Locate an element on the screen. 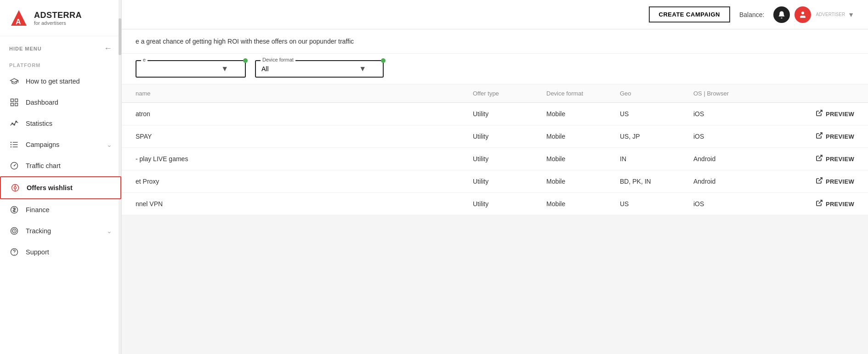 This screenshot has width=868, height=354. th-os-browser: OS | Browser is located at coordinates (739, 94).